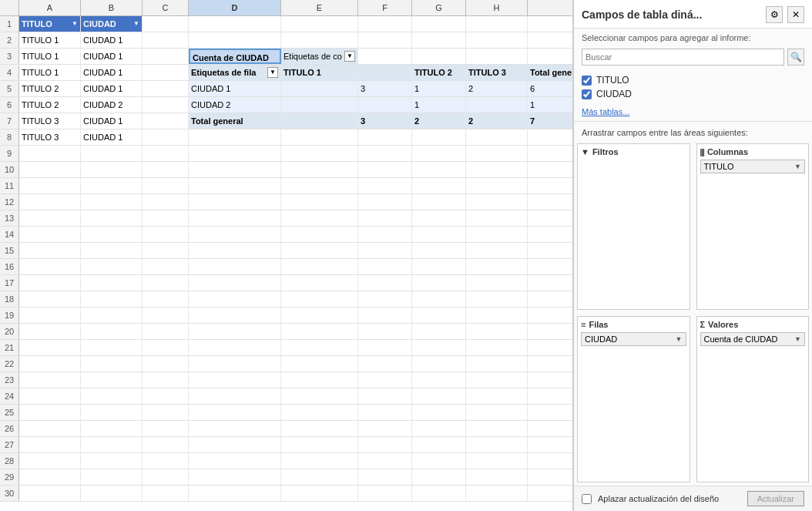  I want to click on filter-arrow-b1: ▼, so click(136, 24).